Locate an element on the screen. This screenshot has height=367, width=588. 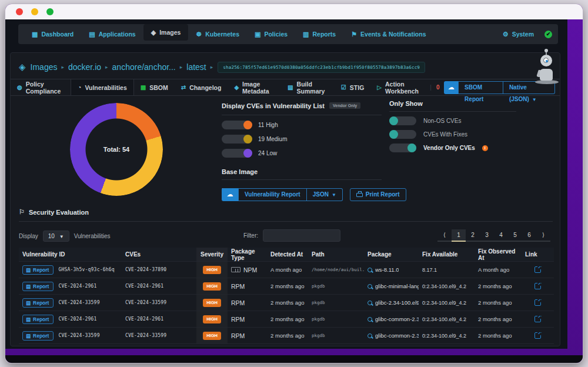
package-cell: glibc-2.34-100.el9 is located at coordinates (392, 302).